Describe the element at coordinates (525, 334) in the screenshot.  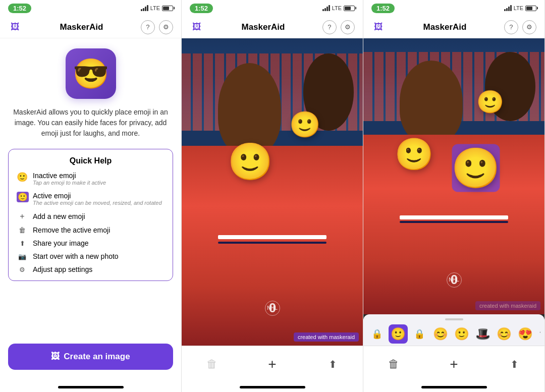
I see `emoji-pick-love: 😍` at that location.